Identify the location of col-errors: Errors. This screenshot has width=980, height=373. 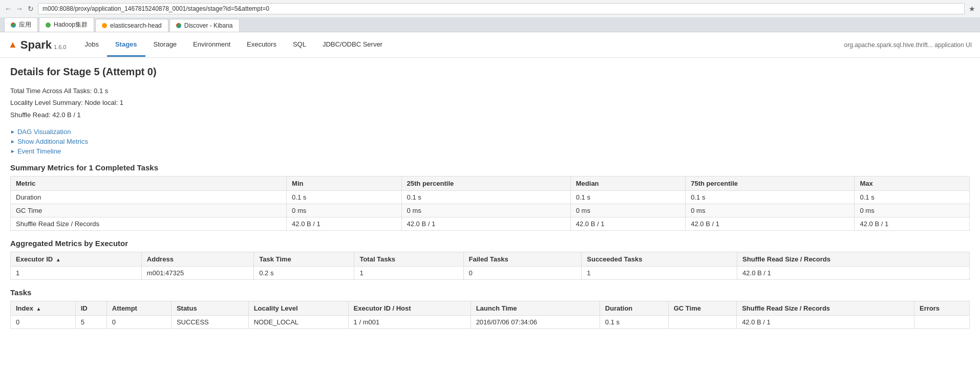
(942, 309).